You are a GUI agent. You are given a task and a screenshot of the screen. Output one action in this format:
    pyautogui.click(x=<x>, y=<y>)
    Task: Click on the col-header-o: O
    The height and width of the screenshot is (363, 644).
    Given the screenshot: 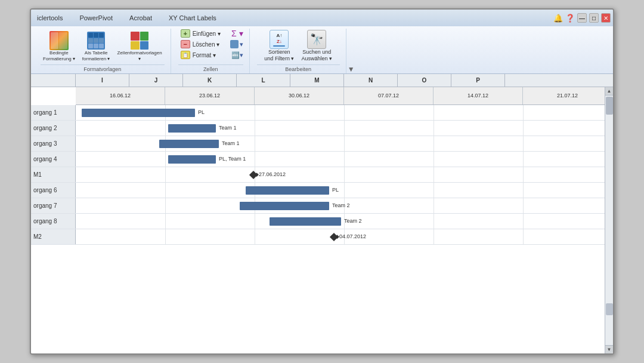 What is the action you would take?
    pyautogui.click(x=425, y=80)
    